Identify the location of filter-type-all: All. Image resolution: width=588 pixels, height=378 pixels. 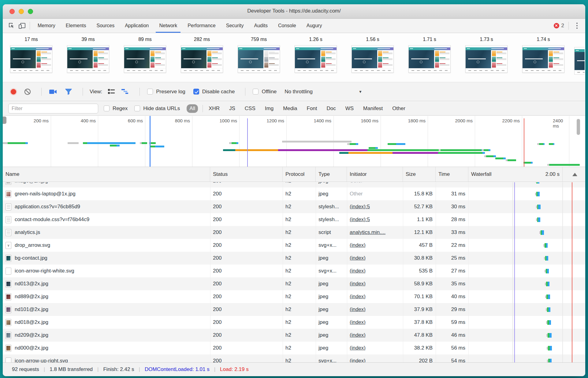
(192, 109).